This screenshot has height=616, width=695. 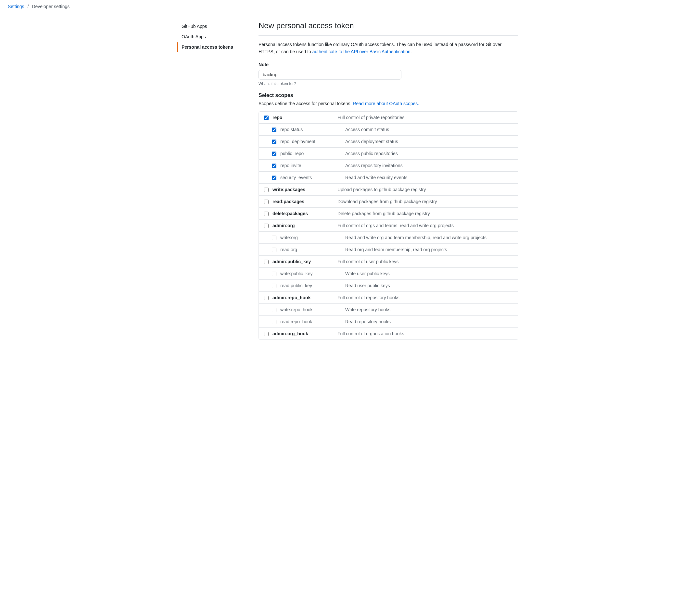 What do you see at coordinates (213, 47) in the screenshot?
I see `sidebar-item-personal-access-tokens: Personal access tokens` at bounding box center [213, 47].